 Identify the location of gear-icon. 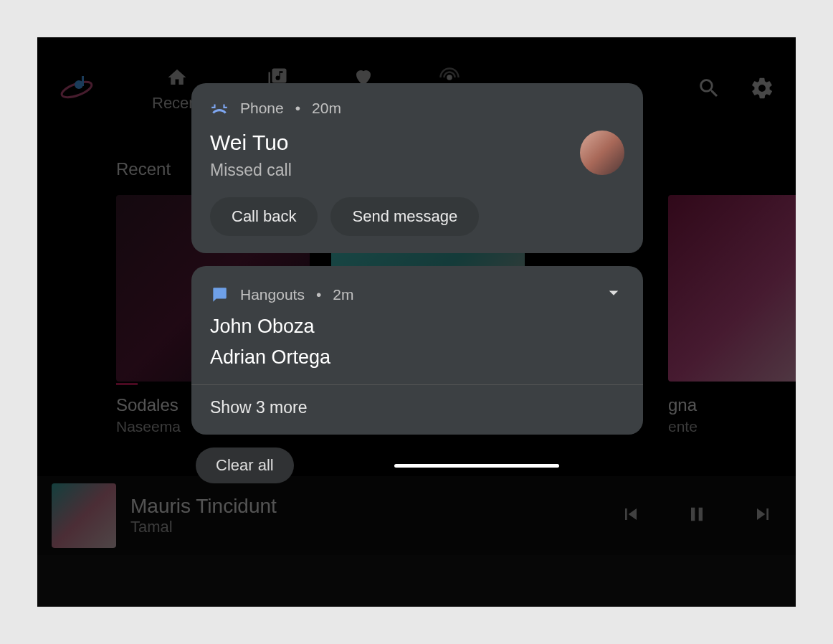
(762, 90).